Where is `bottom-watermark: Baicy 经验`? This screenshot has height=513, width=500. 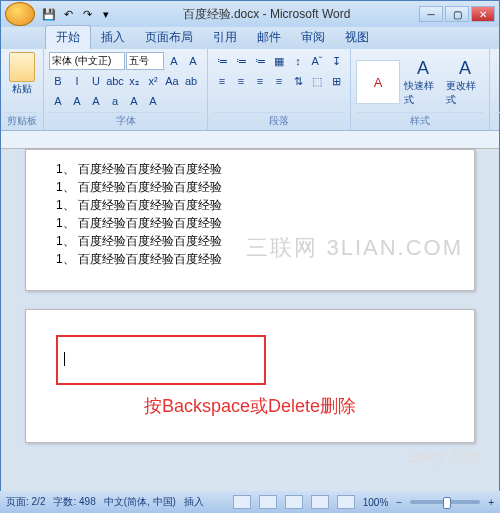
bottom-watermark: Baicy 经验 is located at coordinates (444, 458).